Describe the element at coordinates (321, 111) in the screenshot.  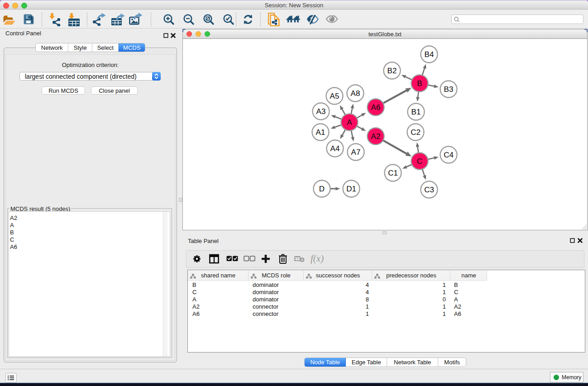
I see `svg-text: A3` at that location.